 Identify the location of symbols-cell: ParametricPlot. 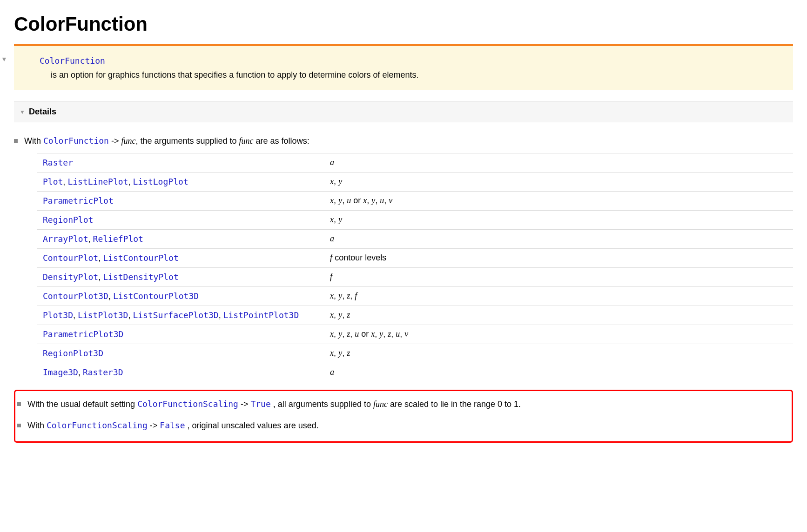
(181, 201).